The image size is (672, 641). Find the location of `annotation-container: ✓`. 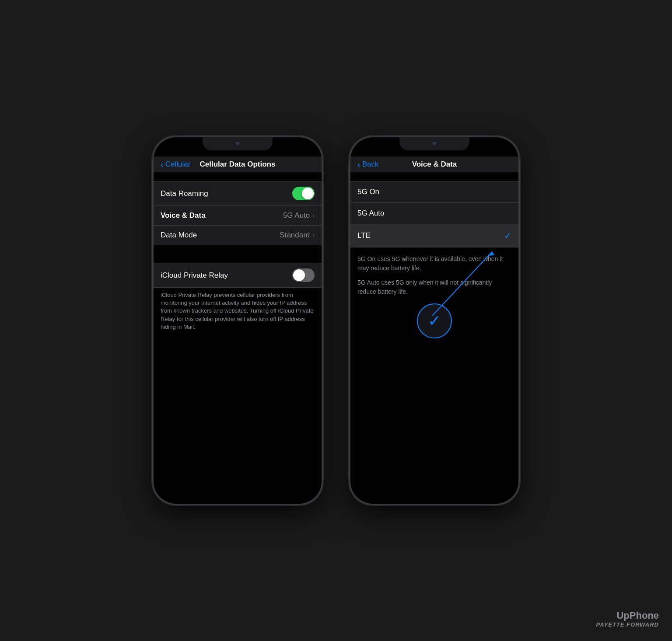

annotation-container: ✓ is located at coordinates (434, 321).